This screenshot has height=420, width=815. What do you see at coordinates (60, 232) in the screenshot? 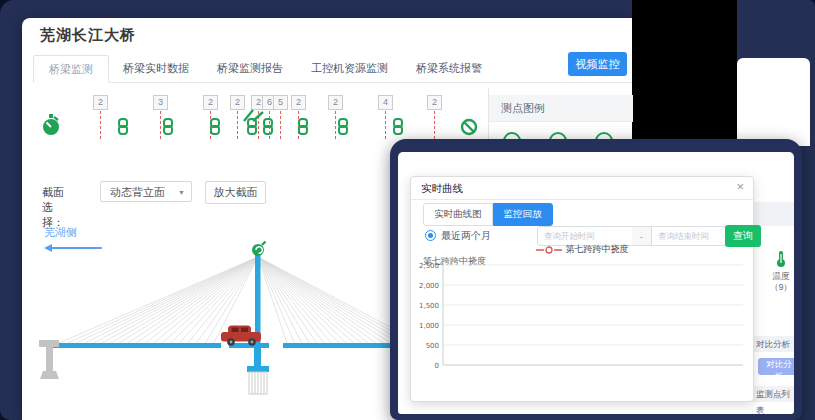
I see `bridge-side-label: 芜湖侧` at bounding box center [60, 232].